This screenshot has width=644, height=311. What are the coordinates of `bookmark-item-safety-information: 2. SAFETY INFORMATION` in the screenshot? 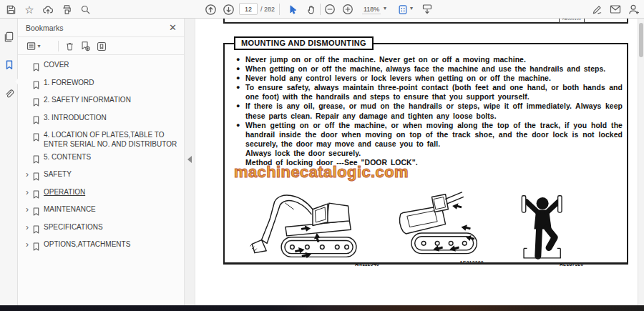 It's located at (102, 103).